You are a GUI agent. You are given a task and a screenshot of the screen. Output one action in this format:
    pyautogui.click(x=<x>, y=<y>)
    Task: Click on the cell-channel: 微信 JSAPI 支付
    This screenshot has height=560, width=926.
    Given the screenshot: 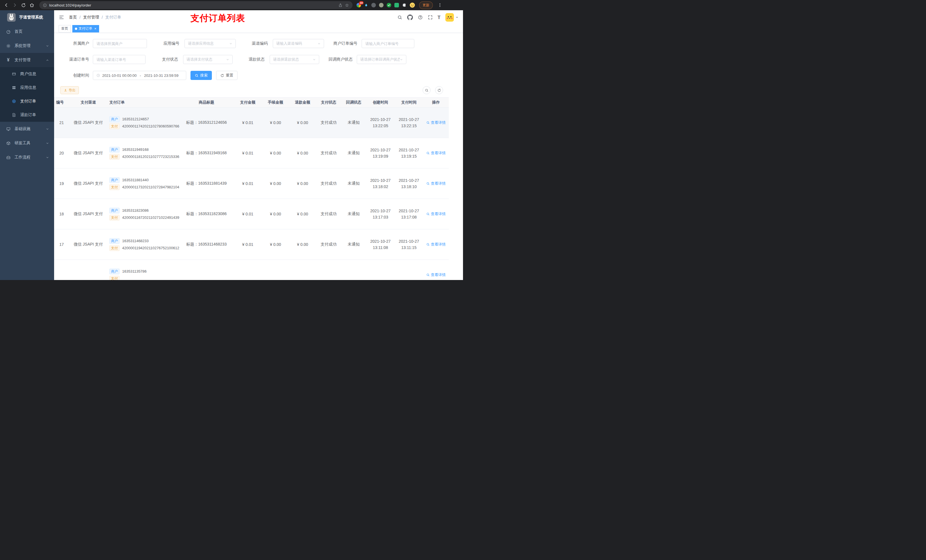 What is the action you would take?
    pyautogui.click(x=88, y=183)
    